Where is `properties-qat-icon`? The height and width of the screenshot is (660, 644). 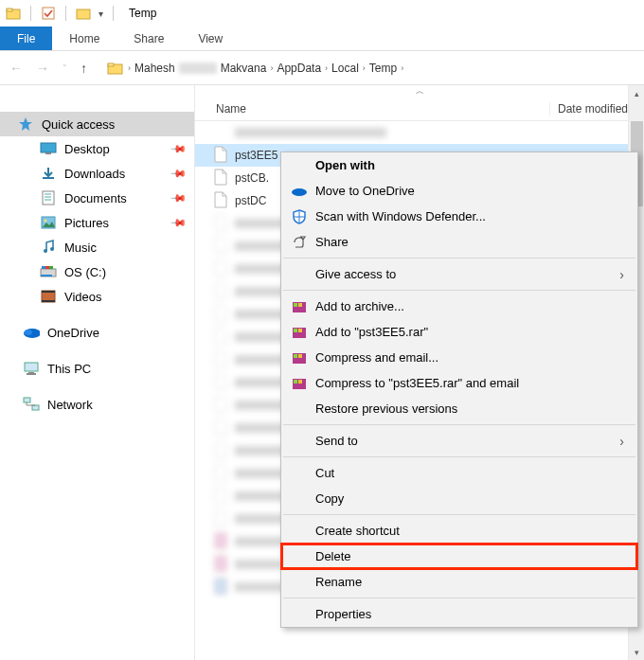 properties-qat-icon is located at coordinates (48, 13).